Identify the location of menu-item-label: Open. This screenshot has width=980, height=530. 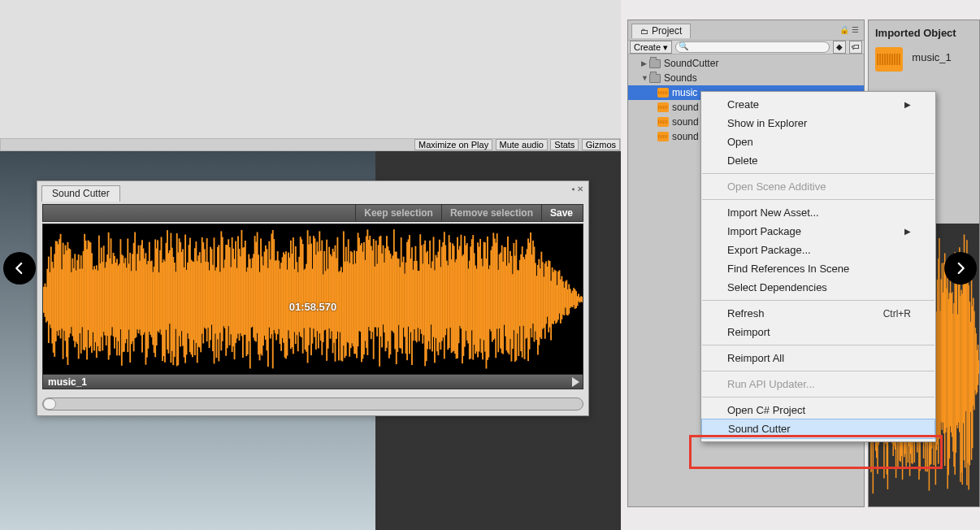
(740, 141).